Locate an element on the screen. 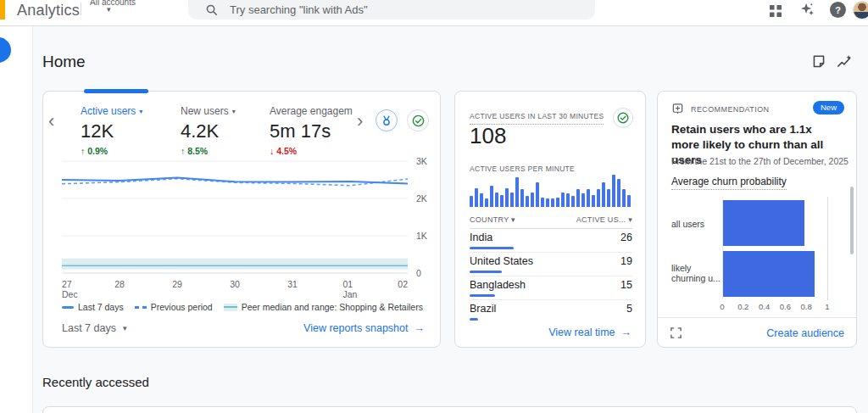 The image size is (868, 413). metric-active-users: Active users▾ 12K ↑ 0.9% is located at coordinates (112, 131).